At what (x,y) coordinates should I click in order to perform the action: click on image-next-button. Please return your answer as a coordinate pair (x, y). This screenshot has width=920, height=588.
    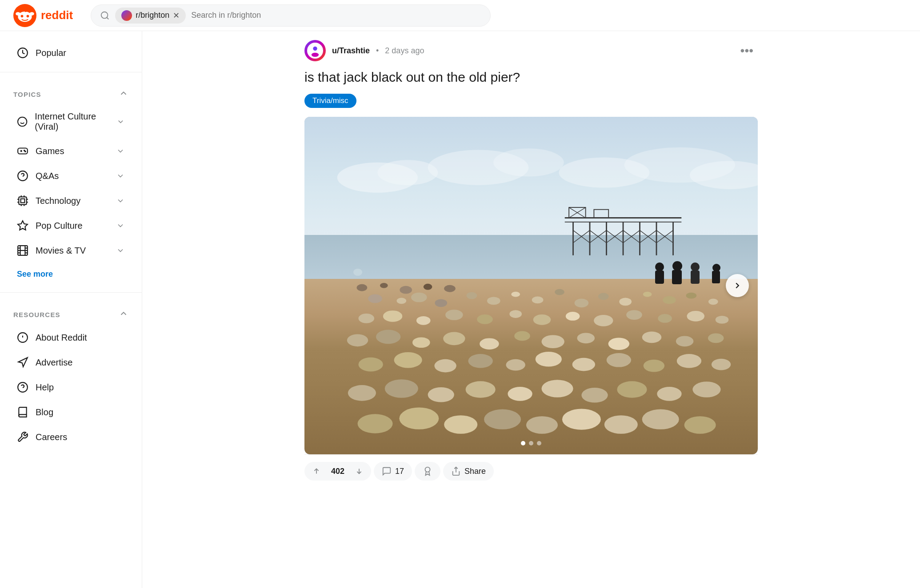
    Looking at the image, I should click on (737, 286).